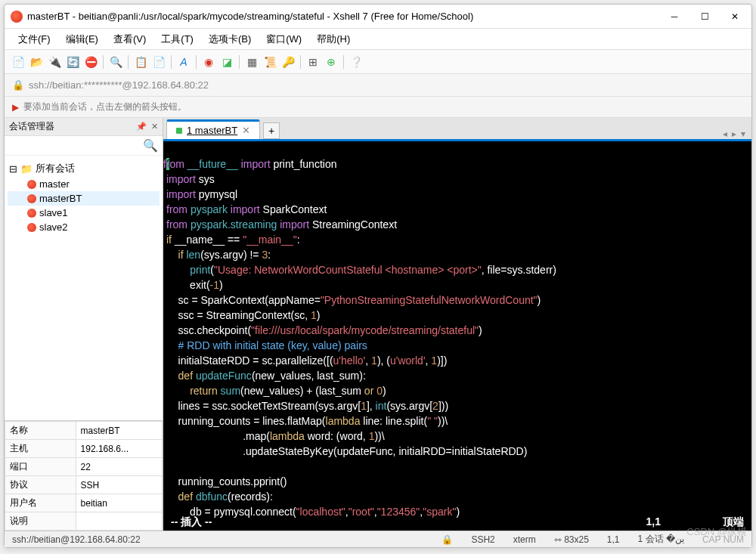  I want to click on prop-proto-label: 协议, so click(41, 485).